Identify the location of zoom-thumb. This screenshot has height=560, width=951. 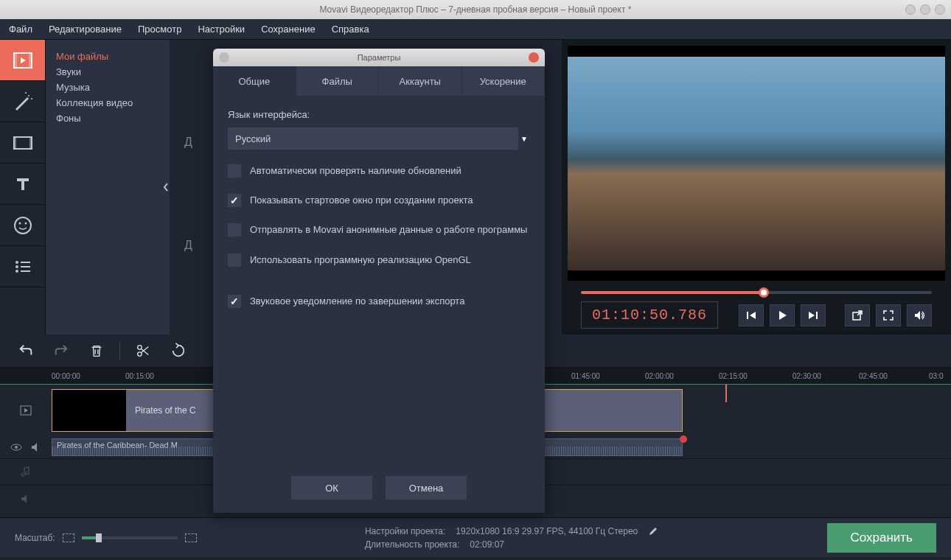
(99, 538).